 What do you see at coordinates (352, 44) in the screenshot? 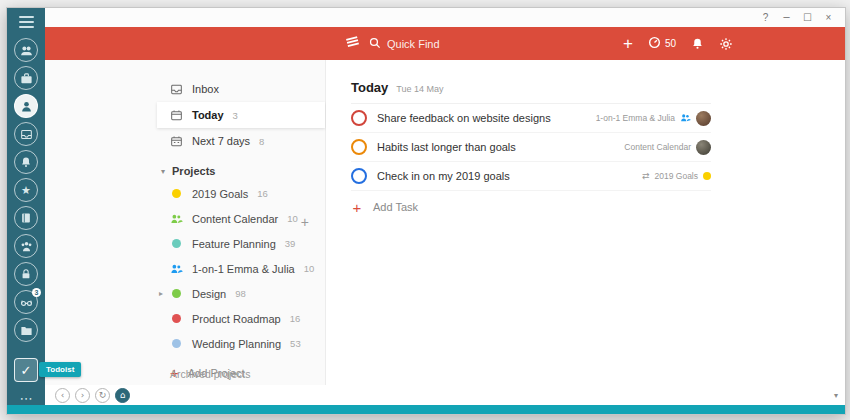
I see `todoist-logo-icon` at bounding box center [352, 44].